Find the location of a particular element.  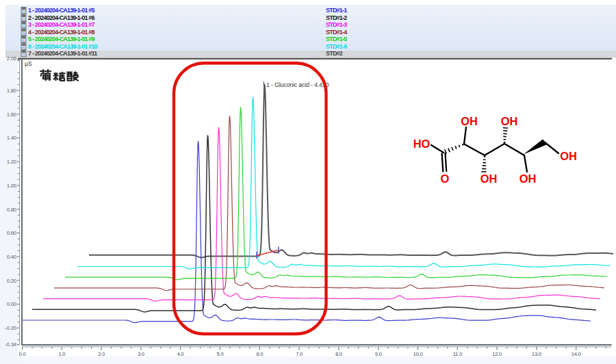

svg-text: O is located at coordinates (445, 179).